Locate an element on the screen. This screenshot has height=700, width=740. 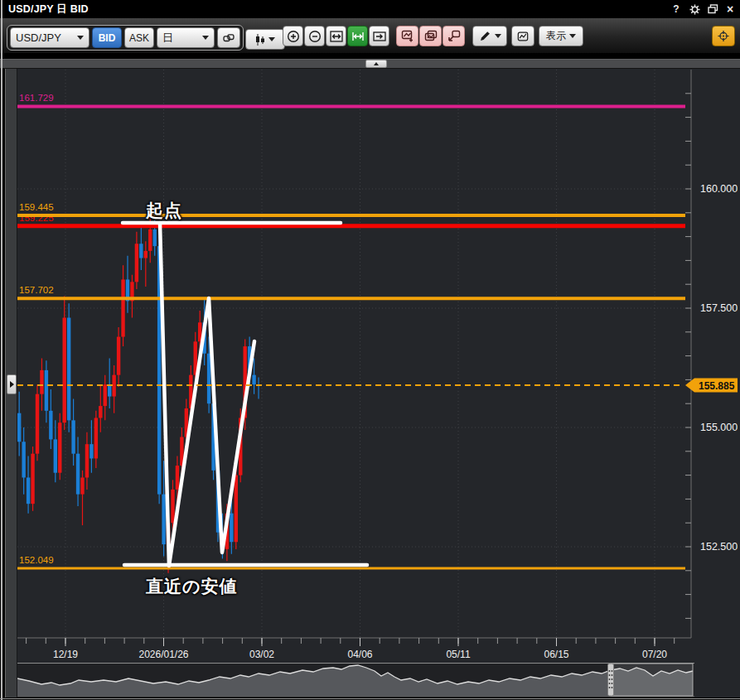
crosshair-button is located at coordinates (723, 36).